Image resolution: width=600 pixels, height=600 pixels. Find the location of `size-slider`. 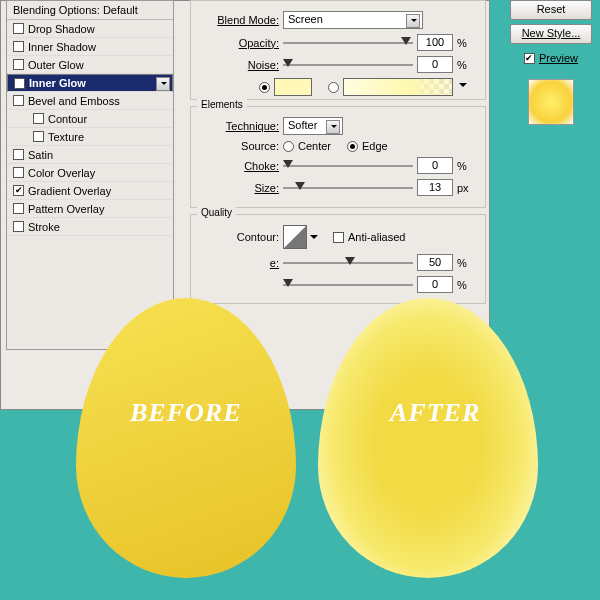

size-slider is located at coordinates (348, 188).